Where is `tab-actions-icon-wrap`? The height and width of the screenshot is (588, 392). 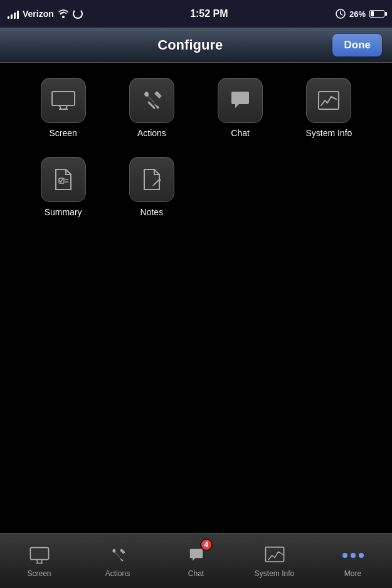 tab-actions-icon-wrap is located at coordinates (118, 555).